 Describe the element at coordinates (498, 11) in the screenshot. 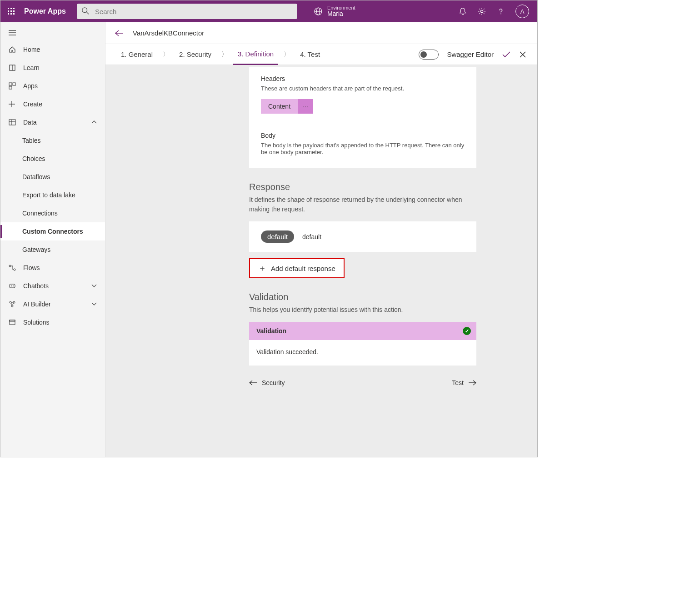

I see `top-actions: A` at that location.